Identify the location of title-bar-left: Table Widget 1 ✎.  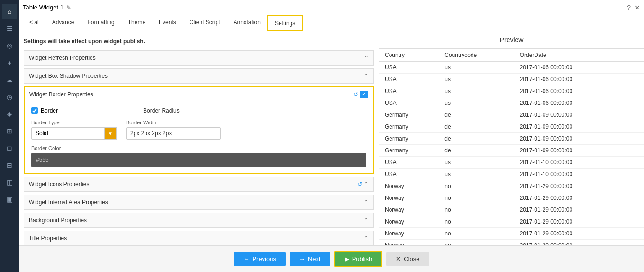
(47, 8).